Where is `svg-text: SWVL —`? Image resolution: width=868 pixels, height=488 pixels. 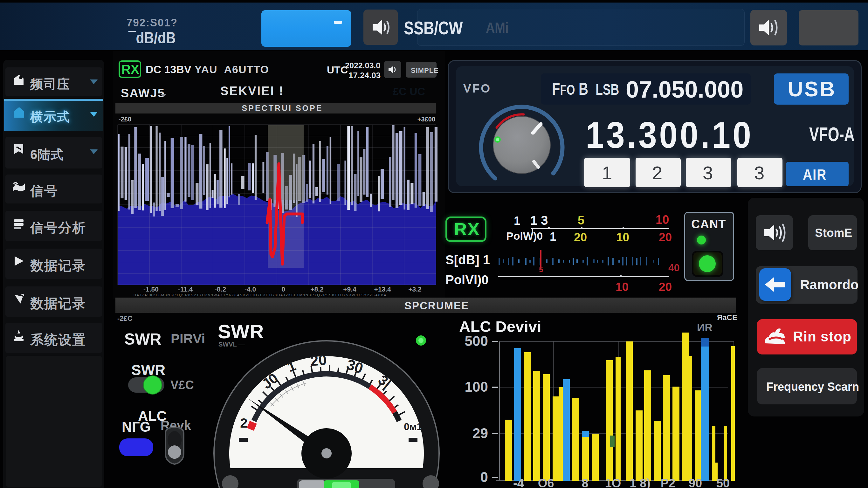 svg-text: SWVL — is located at coordinates (232, 344).